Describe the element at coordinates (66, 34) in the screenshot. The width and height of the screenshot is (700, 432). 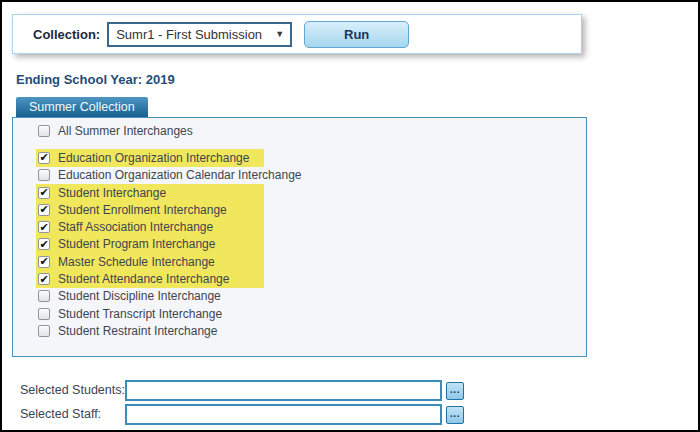
I see `collection-label: Collection:` at that location.